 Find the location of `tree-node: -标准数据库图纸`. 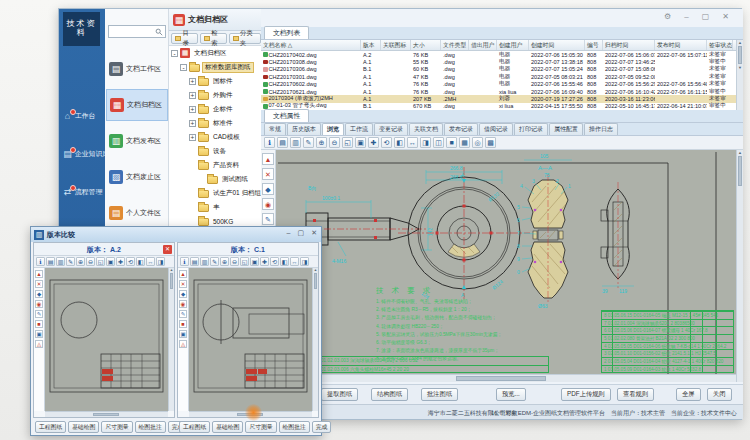

tree-node: -标准数据库图纸 is located at coordinates (215, 67).